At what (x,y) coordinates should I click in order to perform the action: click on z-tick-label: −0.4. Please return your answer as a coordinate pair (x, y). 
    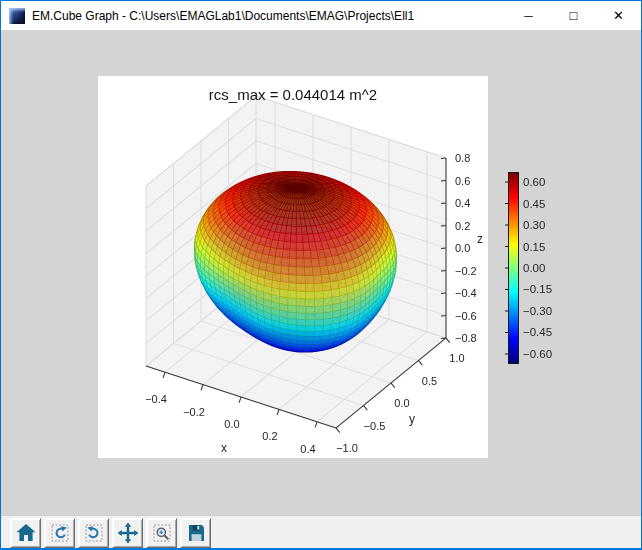
    Looking at the image, I should click on (466, 293).